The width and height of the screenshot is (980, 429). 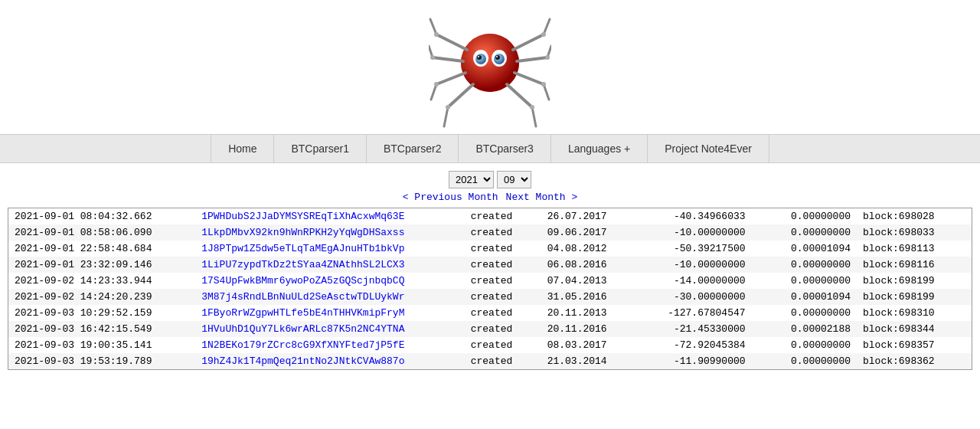 I want to click on col-created-date: 04.08.2012, so click(x=590, y=248).